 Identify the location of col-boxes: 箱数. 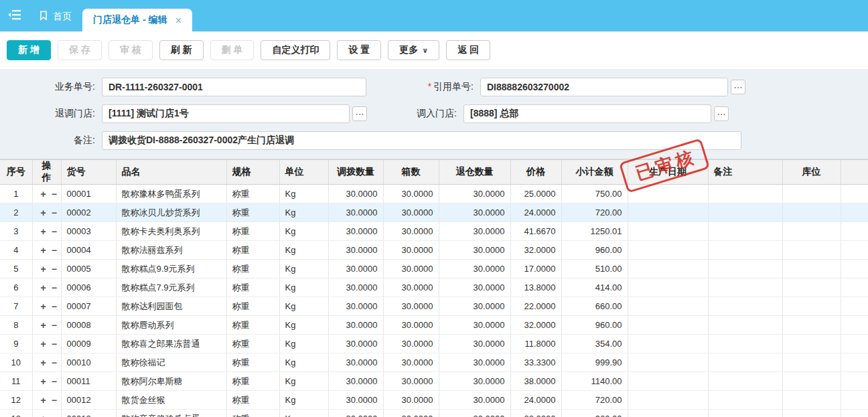
(411, 173).